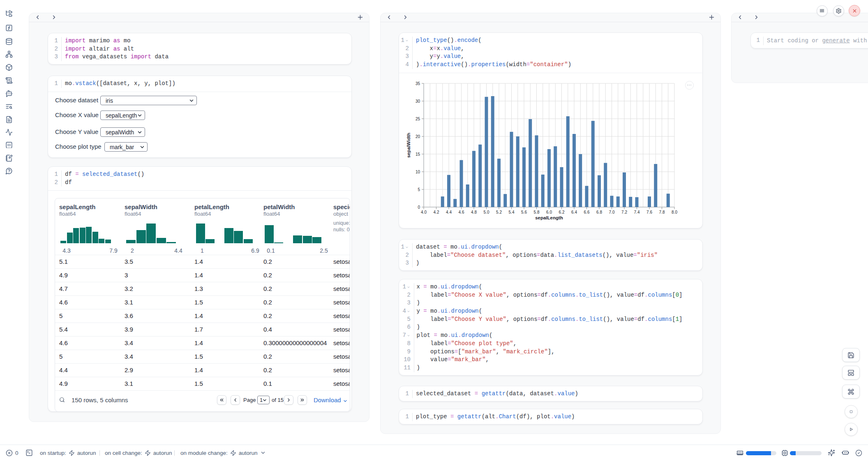 The image size is (868, 461). I want to click on svg-text: 25, so click(418, 119).